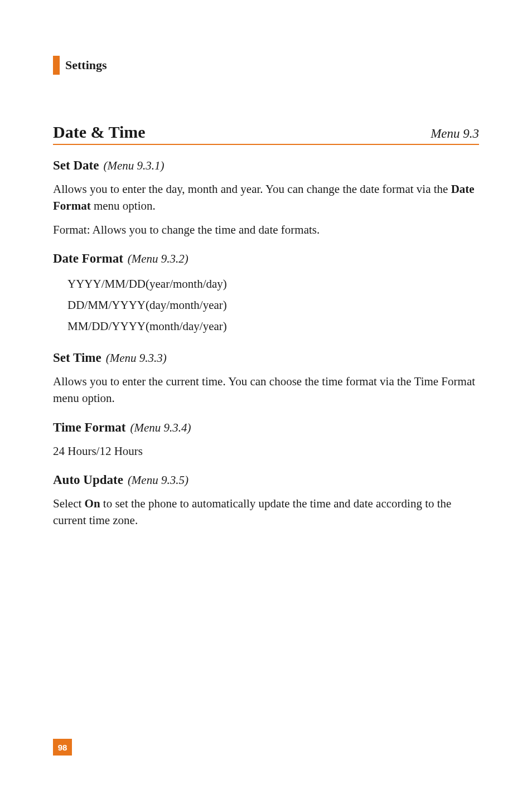 Image resolution: width=532 pixels, height=799 pixels. I want to click on text-fragment: menu option., so click(123, 206).